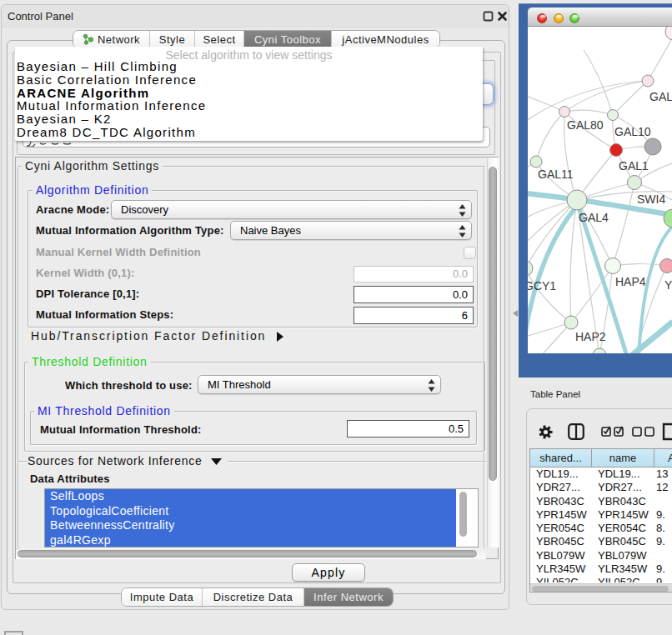 The image size is (672, 635). I want to click on sources-header: Sources for Network Inference, so click(128, 462).